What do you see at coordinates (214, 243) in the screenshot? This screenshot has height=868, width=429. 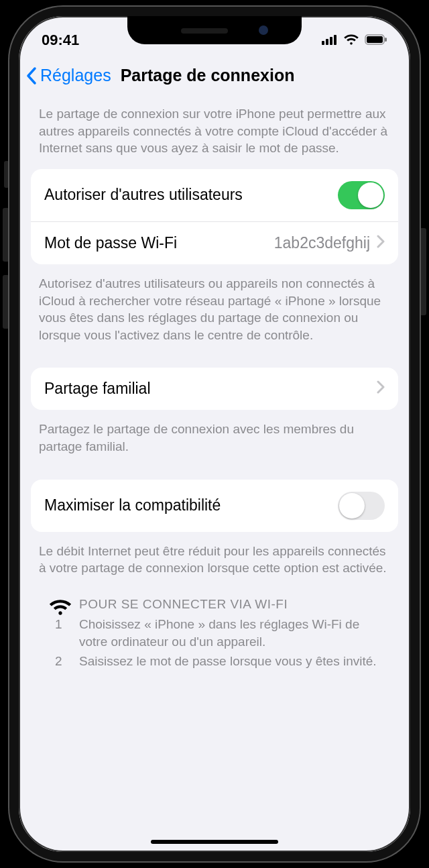 I see `row-wifi-password: Mot de passe Wi-Fi 1ab2c3defghij` at bounding box center [214, 243].